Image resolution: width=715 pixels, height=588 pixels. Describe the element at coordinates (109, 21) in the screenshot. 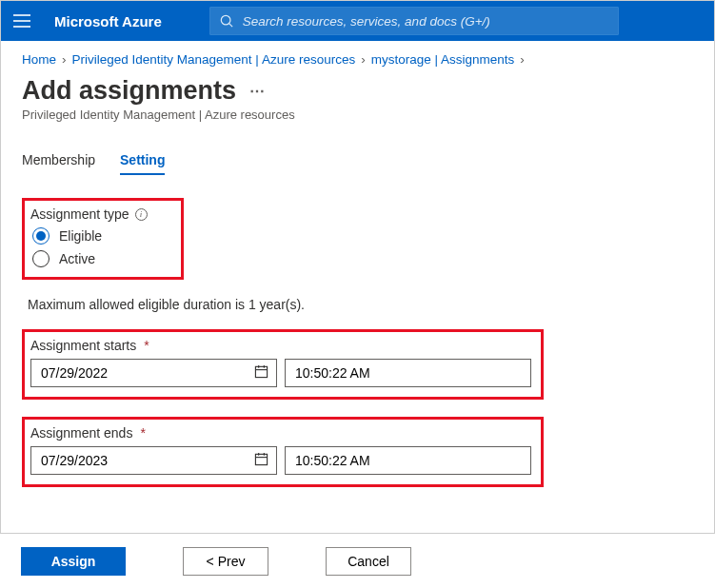

I see `brand-label: Microsoft Azure` at that location.